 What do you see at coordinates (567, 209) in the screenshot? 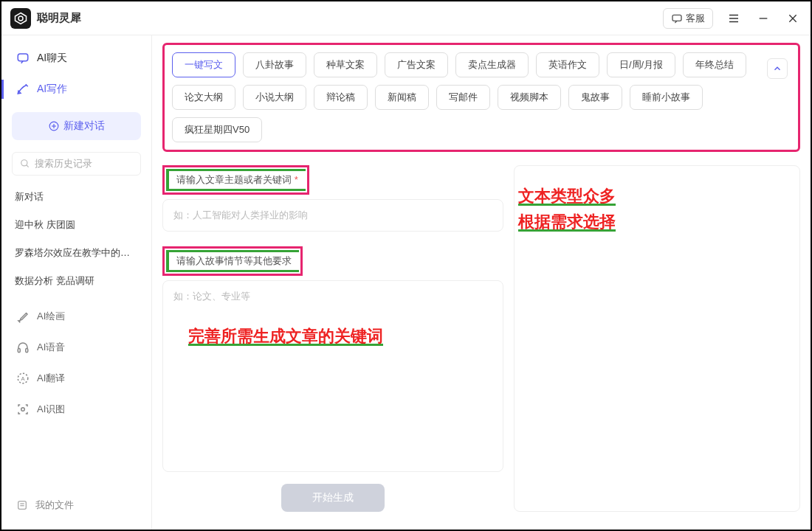
I see `annotation-top: 文本类型众多 根据需求选择` at bounding box center [567, 209].